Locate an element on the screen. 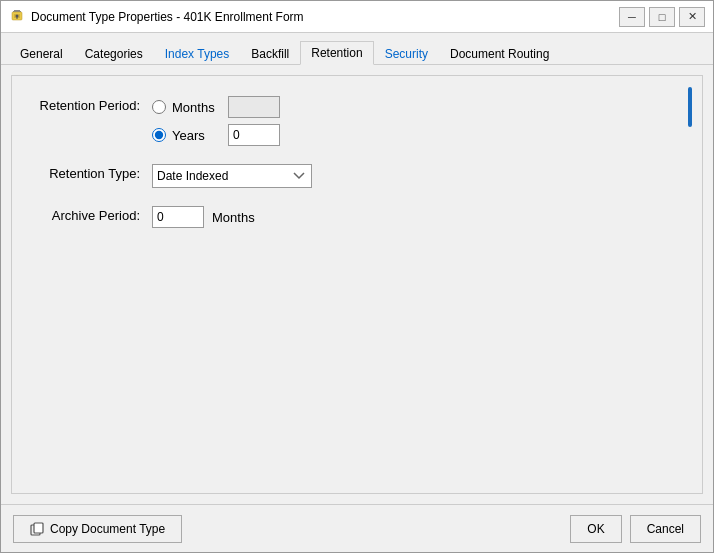 The image size is (714, 553). ok-button-label: OK is located at coordinates (596, 529).